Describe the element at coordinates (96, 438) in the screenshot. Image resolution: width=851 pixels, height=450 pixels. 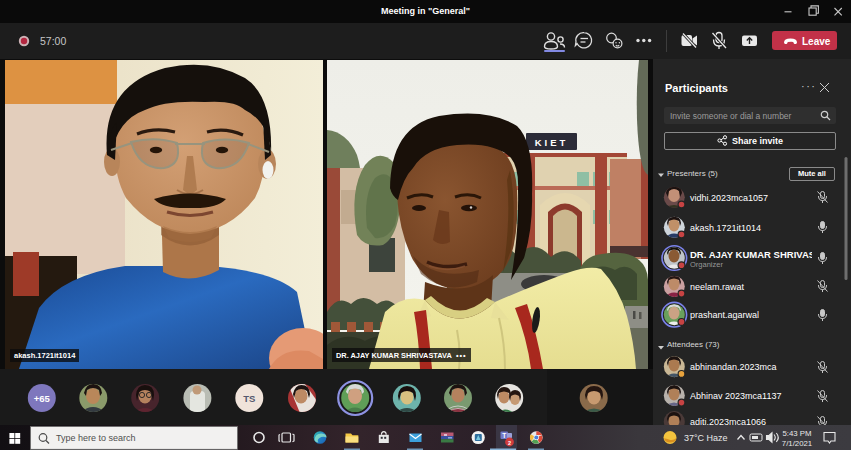
I see `svg-text: Type here to search` at that location.